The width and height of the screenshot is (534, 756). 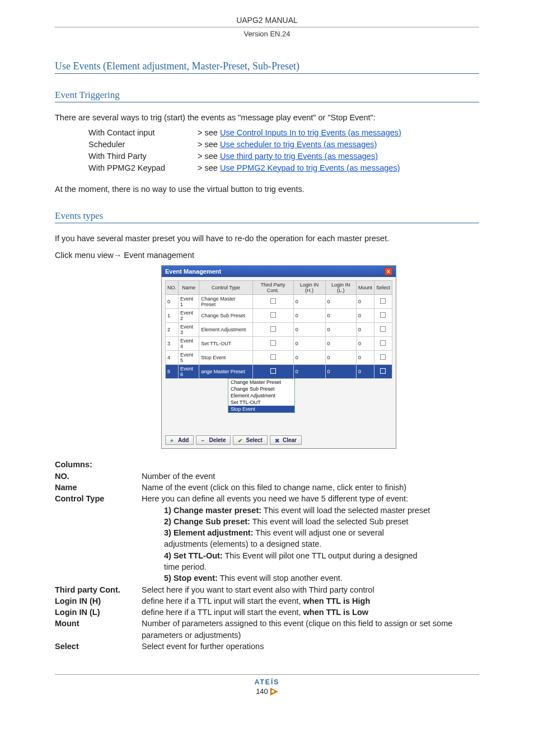 What do you see at coordinates (99, 487) in the screenshot?
I see `col-label-name: Name` at bounding box center [99, 487].